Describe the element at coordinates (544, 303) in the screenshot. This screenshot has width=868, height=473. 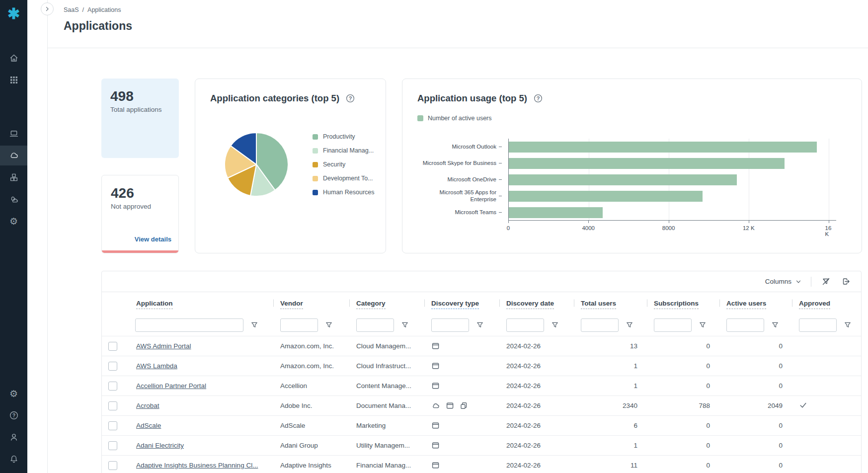
I see `column-header-discovery-date: Discovery date` at that location.